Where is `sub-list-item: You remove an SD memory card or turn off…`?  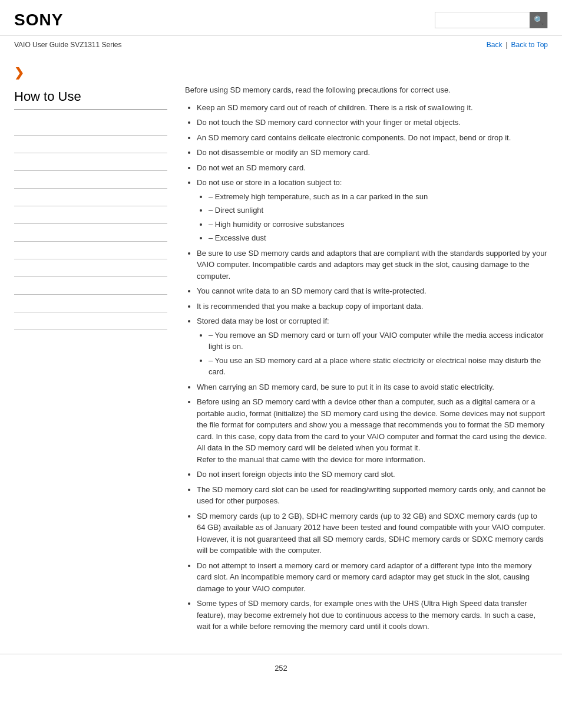
sub-list-item: You remove an SD memory card or turn off… is located at coordinates (378, 341).